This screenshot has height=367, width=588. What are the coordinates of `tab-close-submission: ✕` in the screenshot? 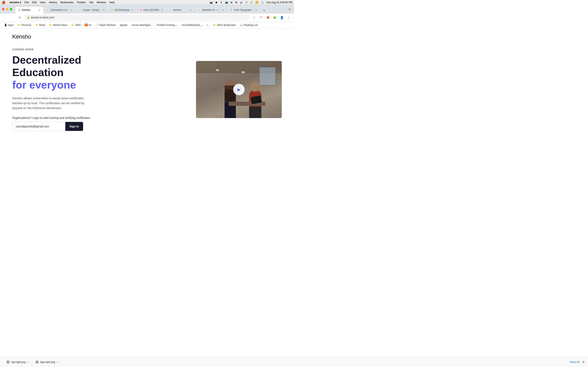 It's located at (72, 10).